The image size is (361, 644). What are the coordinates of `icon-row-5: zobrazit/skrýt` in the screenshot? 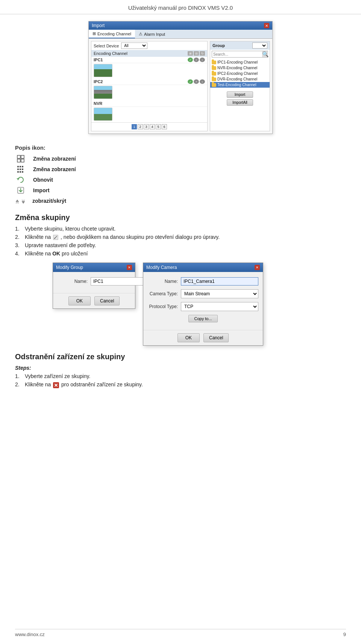 It's located at (180, 201).